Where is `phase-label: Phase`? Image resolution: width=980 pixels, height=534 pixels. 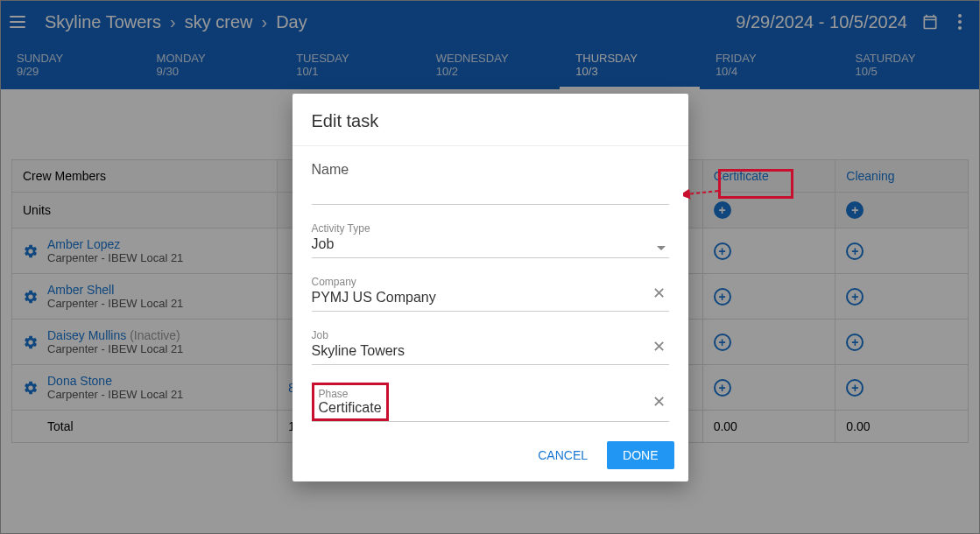
phase-label: Phase is located at coordinates (350, 394).